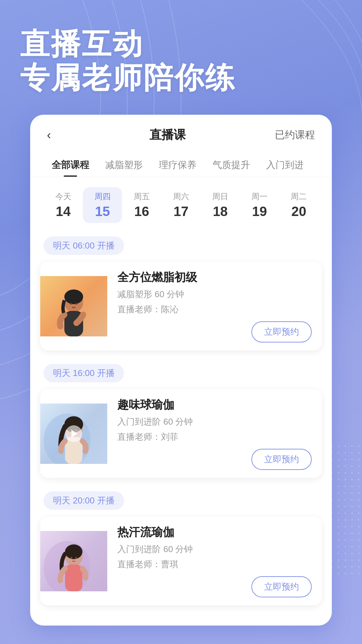 This screenshot has height=644, width=362. What do you see at coordinates (221, 205) in the screenshot?
I see `date-item-18: 周日 18` at bounding box center [221, 205].